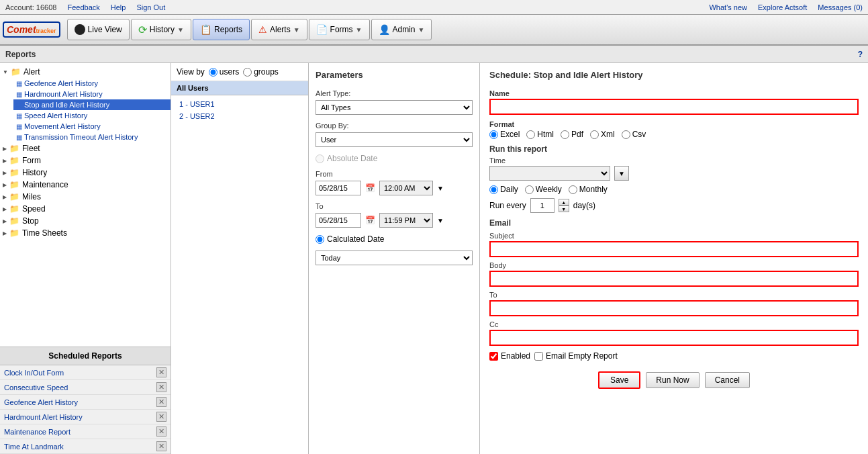 This screenshot has height=454, width=868. I want to click on email-empty-checkbox, so click(538, 356).